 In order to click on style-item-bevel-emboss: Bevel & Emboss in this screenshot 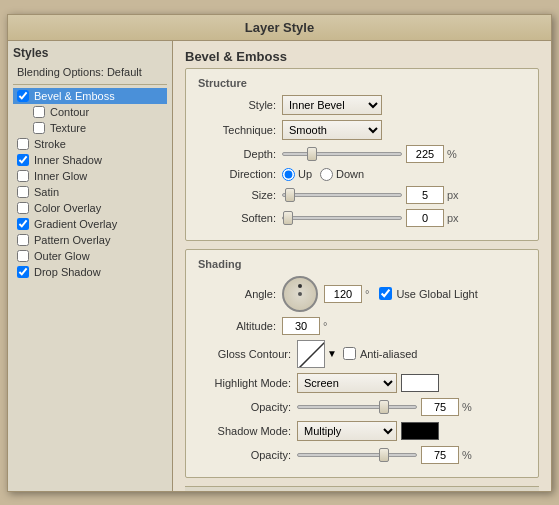, I will do `click(90, 96)`.